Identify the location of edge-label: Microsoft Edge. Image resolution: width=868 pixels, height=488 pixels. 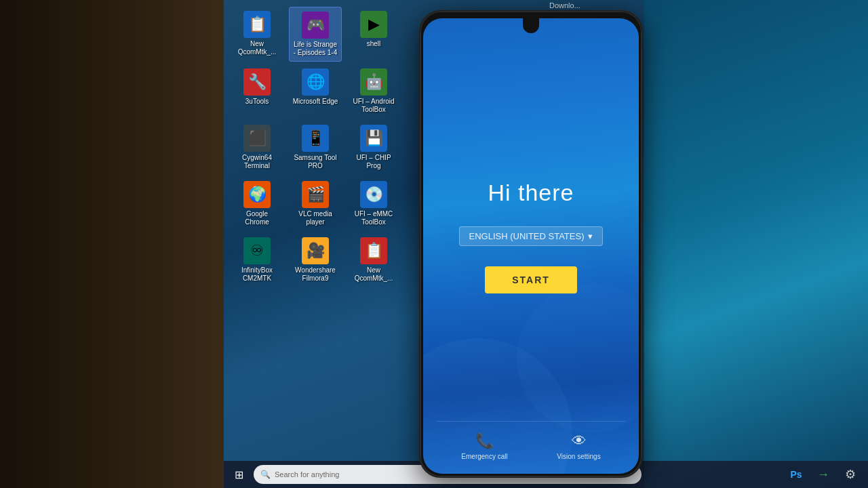
(316, 102).